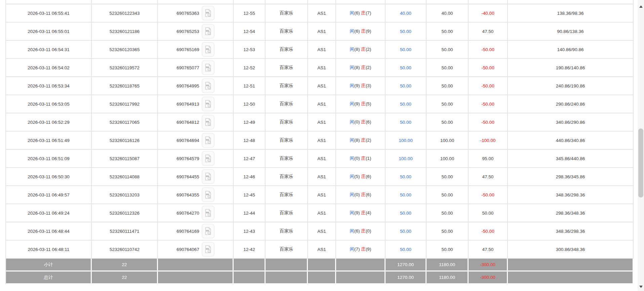 The width and height of the screenshot is (644, 291). Describe the element at coordinates (320, 278) in the screenshot. I see `total-row: 总计 22 1270.00 1180.00 -300.00` at that location.